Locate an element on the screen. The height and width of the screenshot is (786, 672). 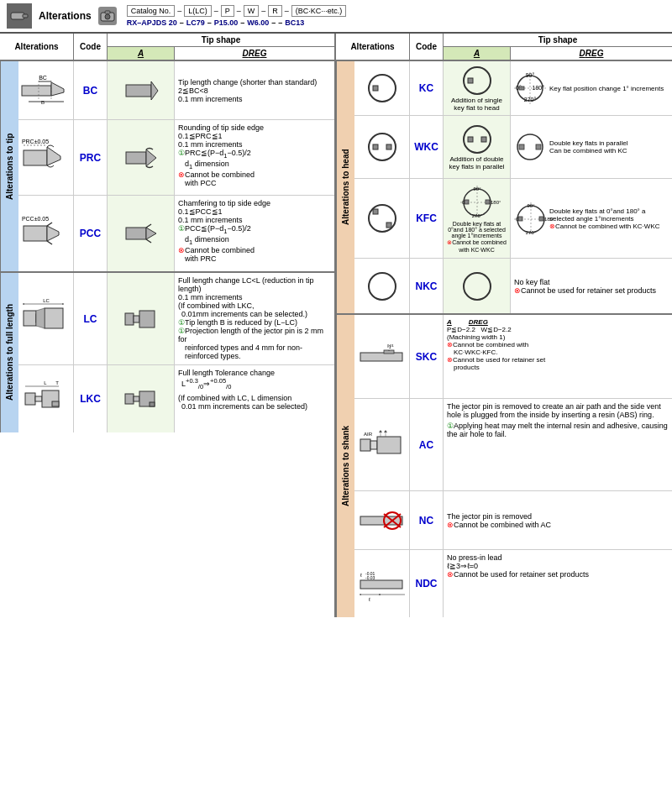
nc-col-desc: The jector pin is removed ⊗Cannot be com… is located at coordinates (558, 521).